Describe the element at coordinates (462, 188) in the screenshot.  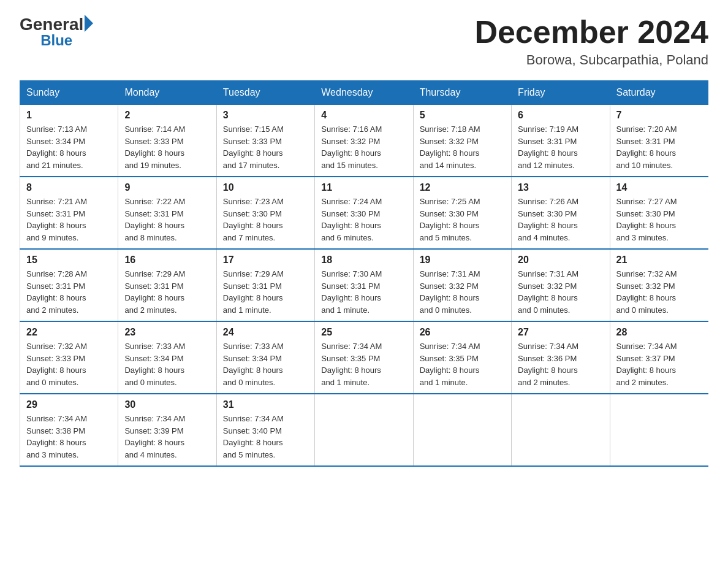
I see `day-number: 12` at that location.